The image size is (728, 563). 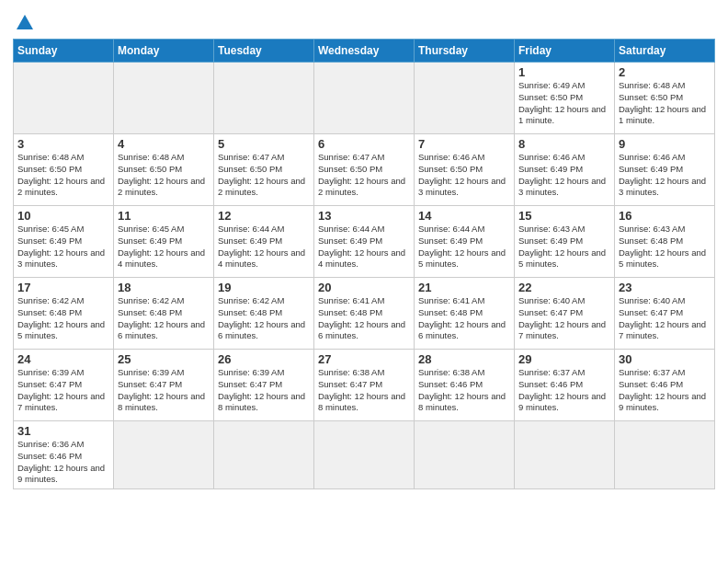 I want to click on date-number: 24, so click(x=63, y=359).